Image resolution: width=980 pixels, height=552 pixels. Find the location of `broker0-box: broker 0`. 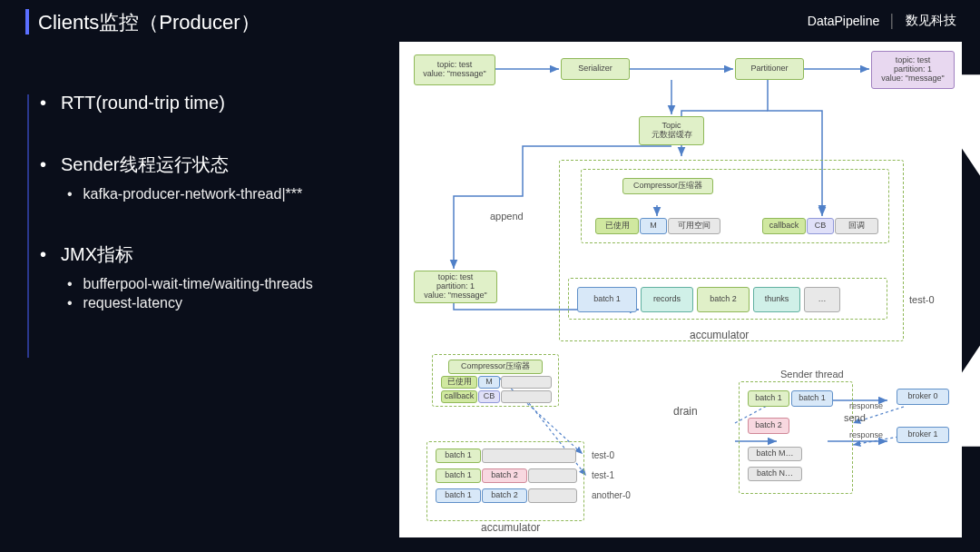

broker0-box: broker 0 is located at coordinates (923, 397).